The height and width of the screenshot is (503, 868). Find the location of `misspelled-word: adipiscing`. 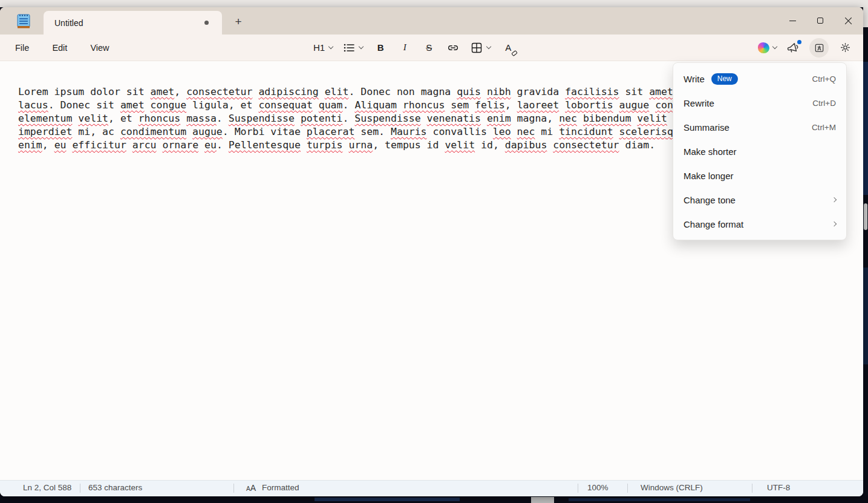

misspelled-word: adipiscing is located at coordinates (288, 92).